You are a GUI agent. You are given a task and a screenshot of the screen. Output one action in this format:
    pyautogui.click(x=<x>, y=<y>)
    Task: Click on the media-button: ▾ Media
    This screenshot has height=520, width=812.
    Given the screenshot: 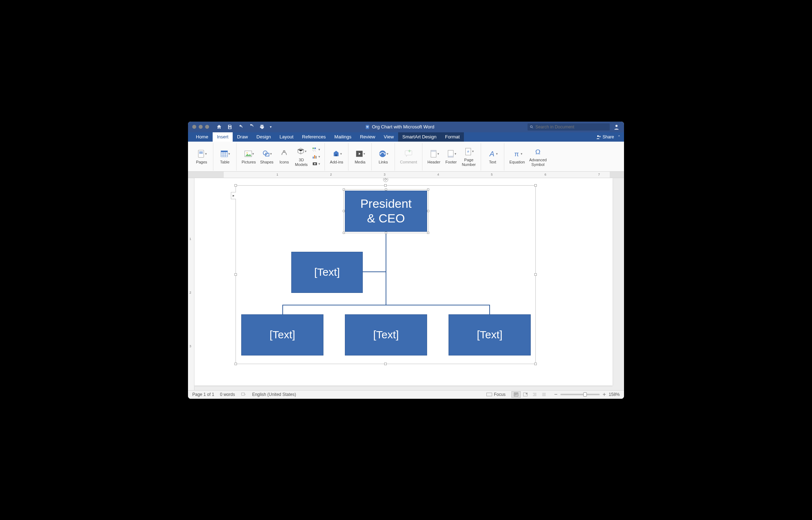 What is the action you would take?
    pyautogui.click(x=360, y=157)
    